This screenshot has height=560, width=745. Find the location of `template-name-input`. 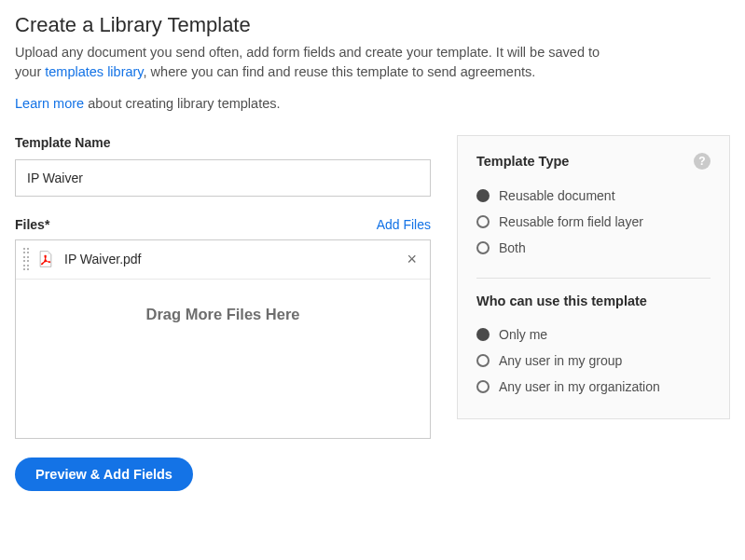

template-name-input is located at coordinates (223, 178).